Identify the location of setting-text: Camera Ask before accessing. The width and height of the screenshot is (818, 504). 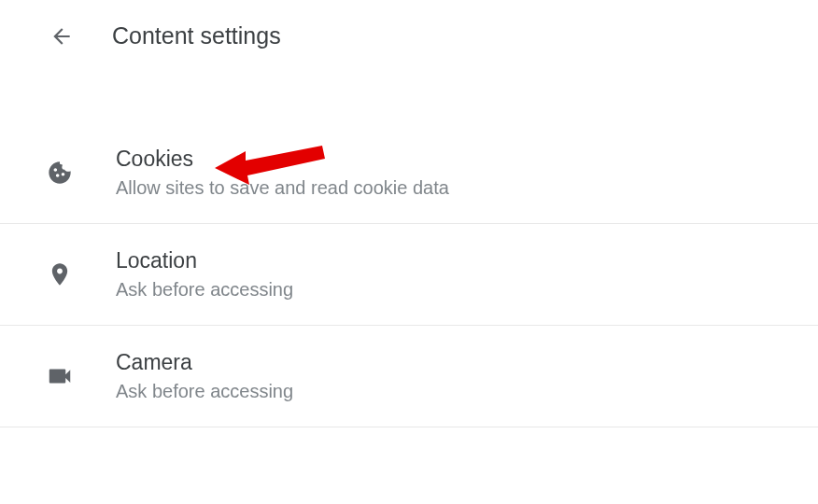
(204, 376).